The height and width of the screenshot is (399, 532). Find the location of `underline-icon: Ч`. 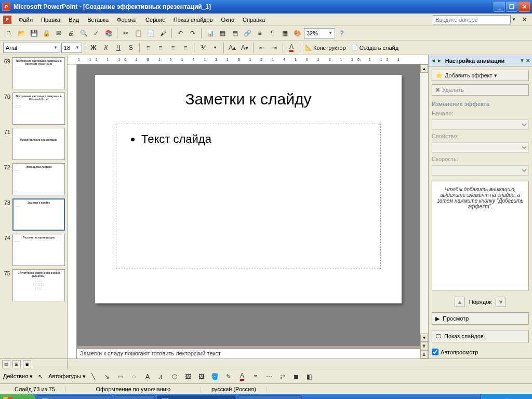

underline-icon: Ч is located at coordinates (118, 48).